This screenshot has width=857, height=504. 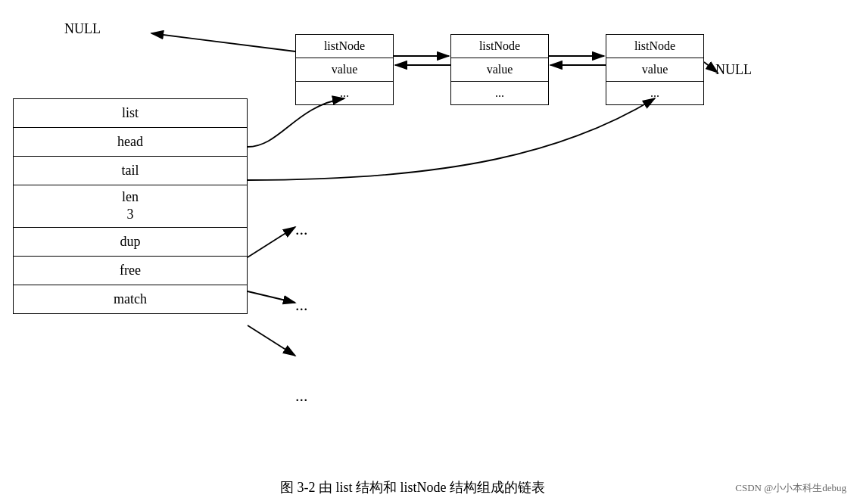 I want to click on listnode-2-value: value, so click(x=500, y=70).